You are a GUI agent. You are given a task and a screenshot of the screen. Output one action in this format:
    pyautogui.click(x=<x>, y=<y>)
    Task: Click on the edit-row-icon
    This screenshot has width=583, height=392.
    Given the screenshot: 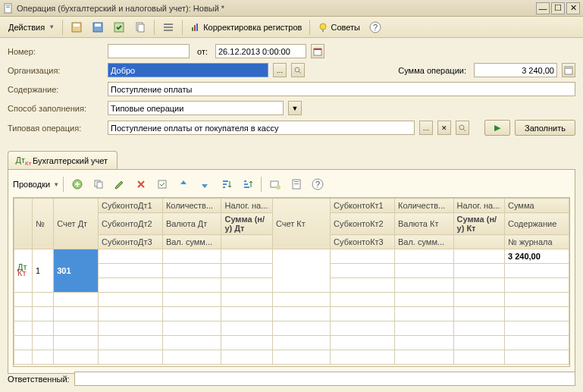 What is the action you would take?
    pyautogui.click(x=120, y=184)
    